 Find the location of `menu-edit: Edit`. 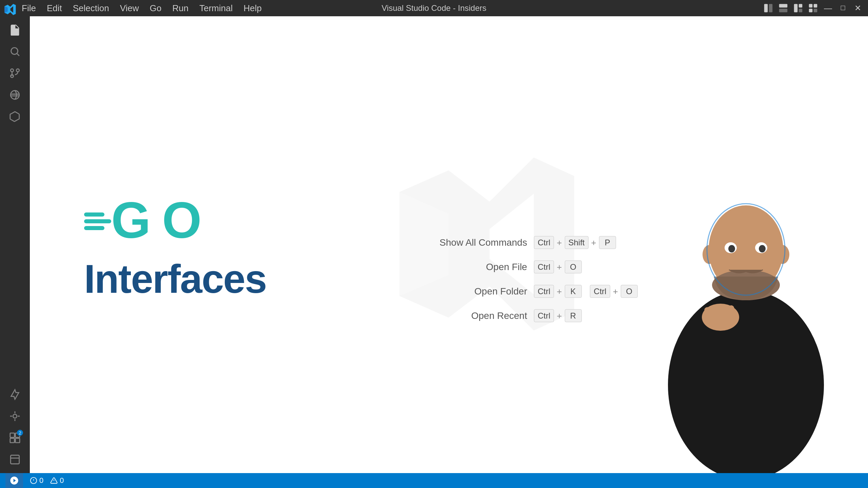

menu-edit: Edit is located at coordinates (54, 8).